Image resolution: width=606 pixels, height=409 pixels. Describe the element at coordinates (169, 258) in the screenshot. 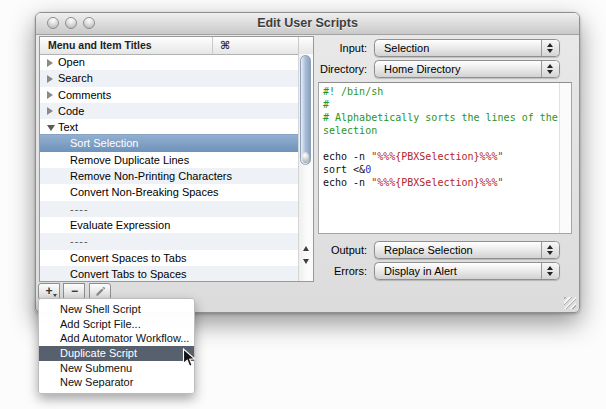

I see `list-item-row: Convert Spaces to Tabs` at that location.